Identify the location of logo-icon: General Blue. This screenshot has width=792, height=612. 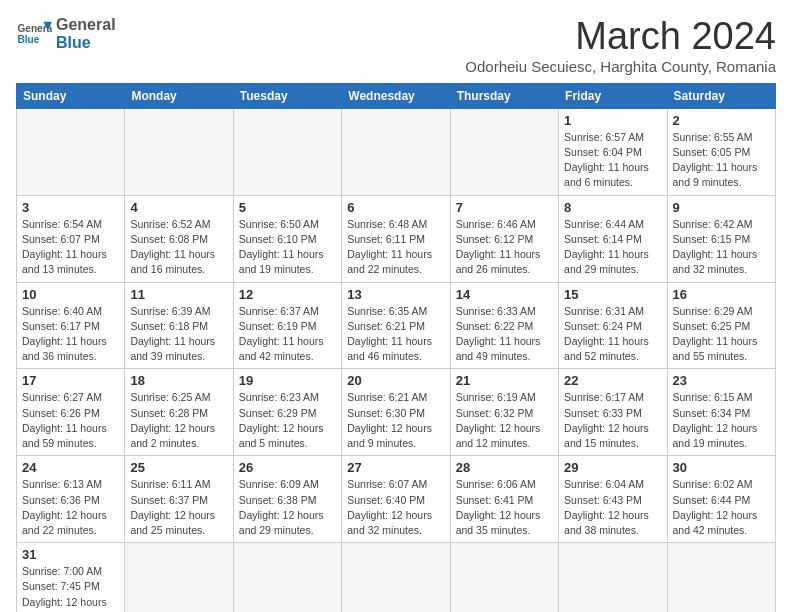
(34, 34).